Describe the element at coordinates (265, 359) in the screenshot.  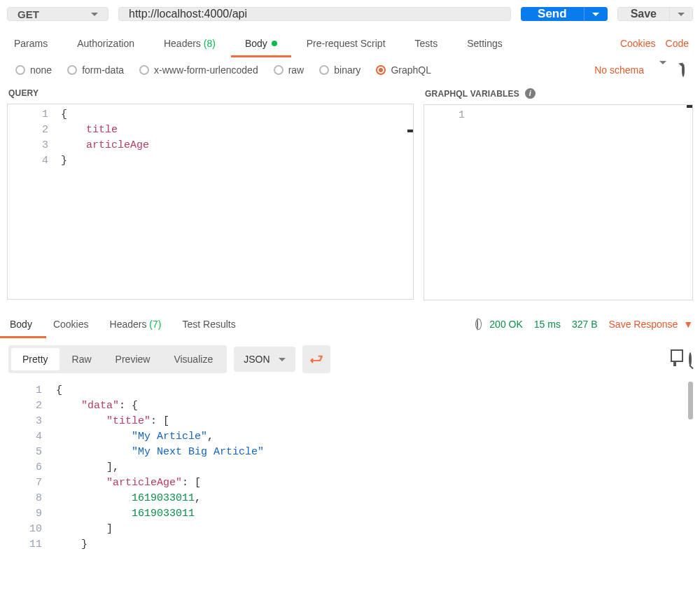
I see `format-select: JSON` at that location.